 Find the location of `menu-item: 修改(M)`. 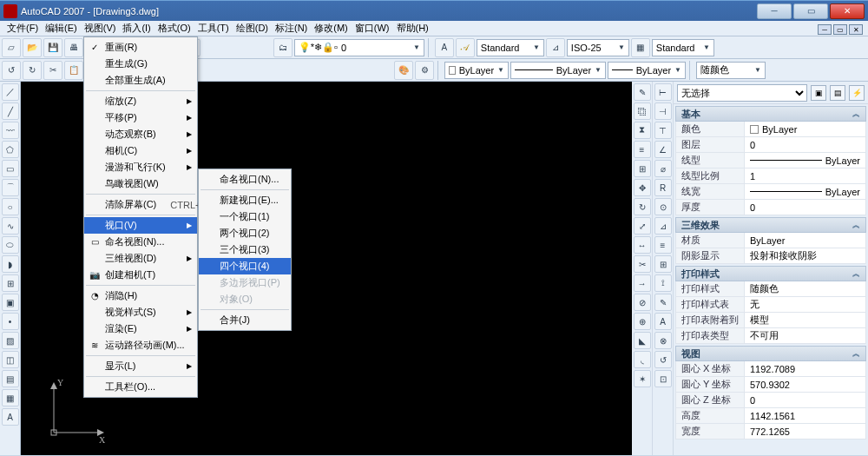

menu-item: 修改(M) is located at coordinates (332, 28).